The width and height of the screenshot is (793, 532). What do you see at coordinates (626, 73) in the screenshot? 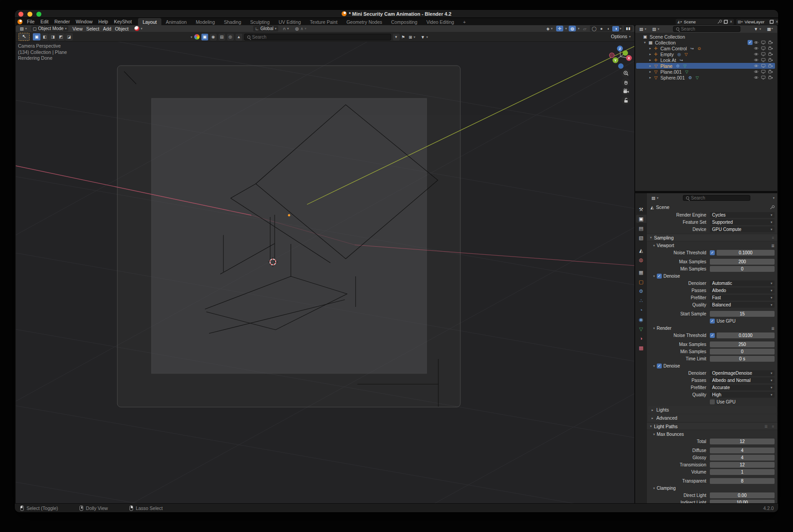
I see `zoom-view-button` at bounding box center [626, 73].